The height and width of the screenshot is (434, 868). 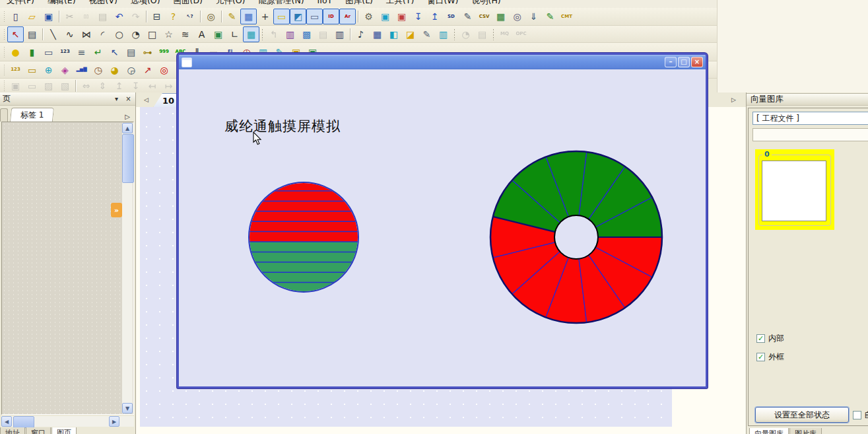 What do you see at coordinates (426, 34) in the screenshot?
I see `text-editor-icon: ✎` at bounding box center [426, 34].